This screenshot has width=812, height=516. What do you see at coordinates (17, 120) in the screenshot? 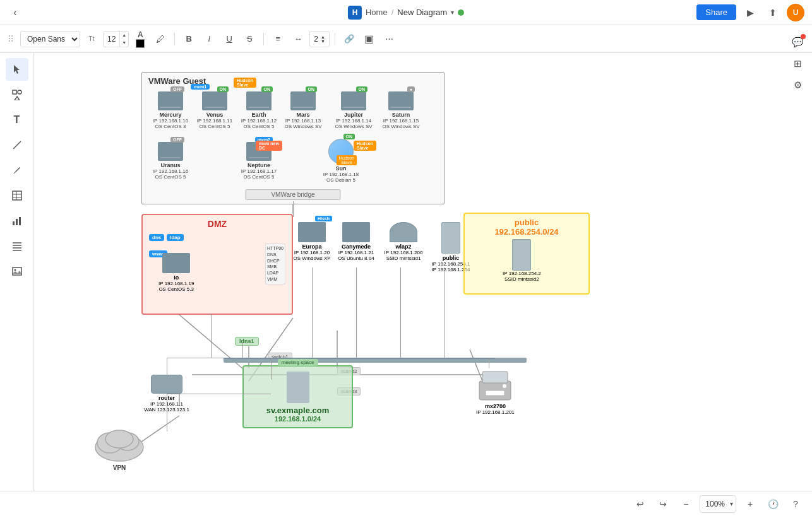
I see `text-tool: T` at bounding box center [17, 120].